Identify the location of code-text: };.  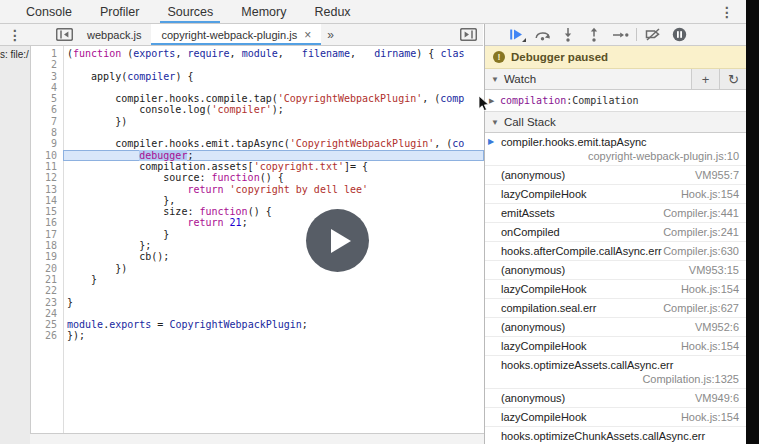
(274, 246).